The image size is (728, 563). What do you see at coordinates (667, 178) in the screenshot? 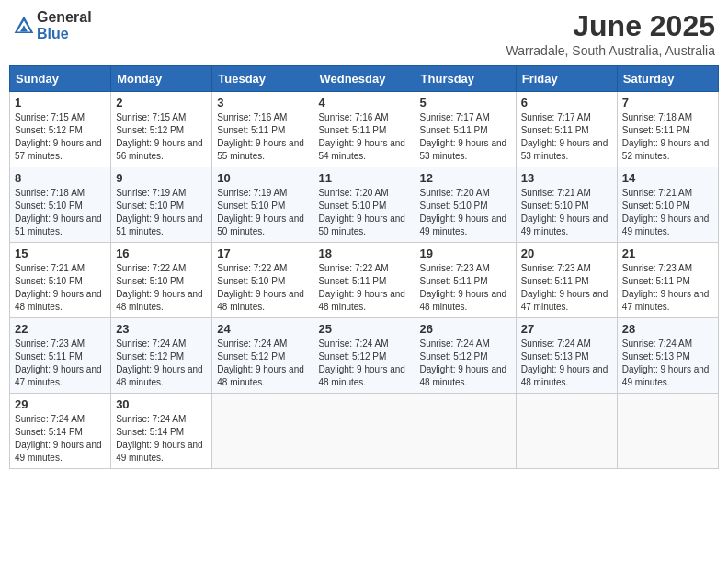
I see `day-number: 14` at bounding box center [667, 178].